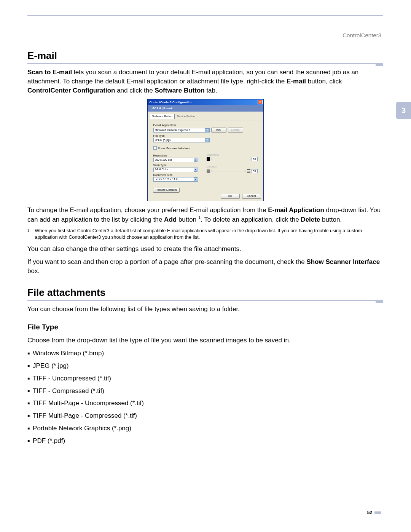 This screenshot has width=411, height=532. Describe the element at coordinates (180, 91) in the screenshot. I see `software-button-term: Software Button` at that location.